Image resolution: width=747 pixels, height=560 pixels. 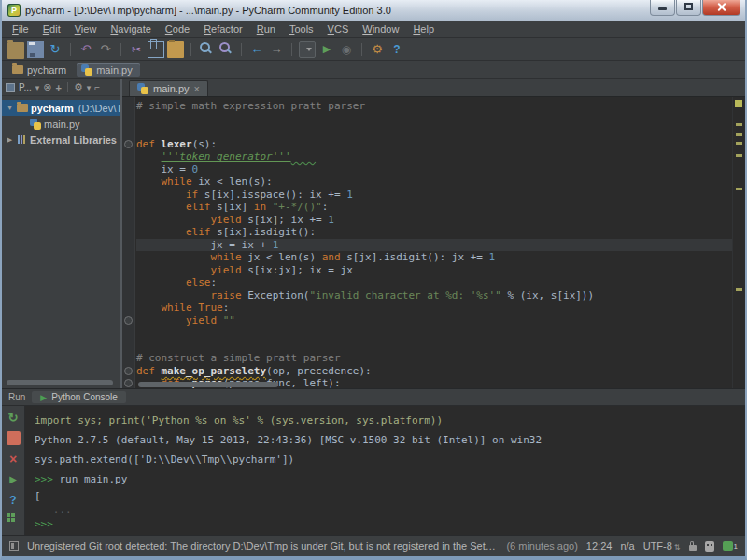 I want to click on code-line, so click(x=435, y=132).